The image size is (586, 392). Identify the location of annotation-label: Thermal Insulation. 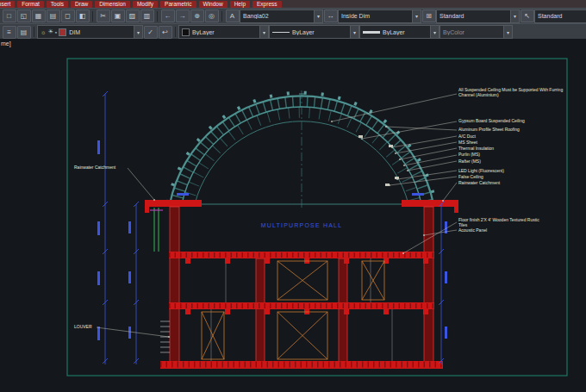
(476, 149).